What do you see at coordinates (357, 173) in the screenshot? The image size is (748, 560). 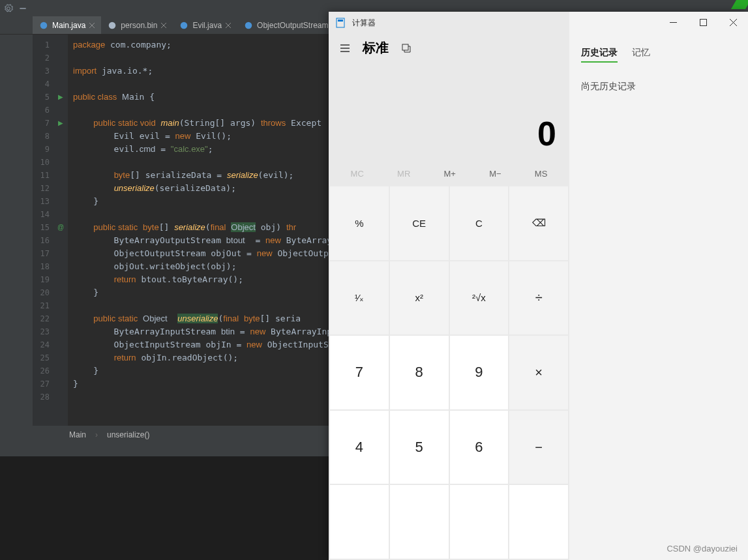 I see `mem-mc: MC` at bounding box center [357, 173].